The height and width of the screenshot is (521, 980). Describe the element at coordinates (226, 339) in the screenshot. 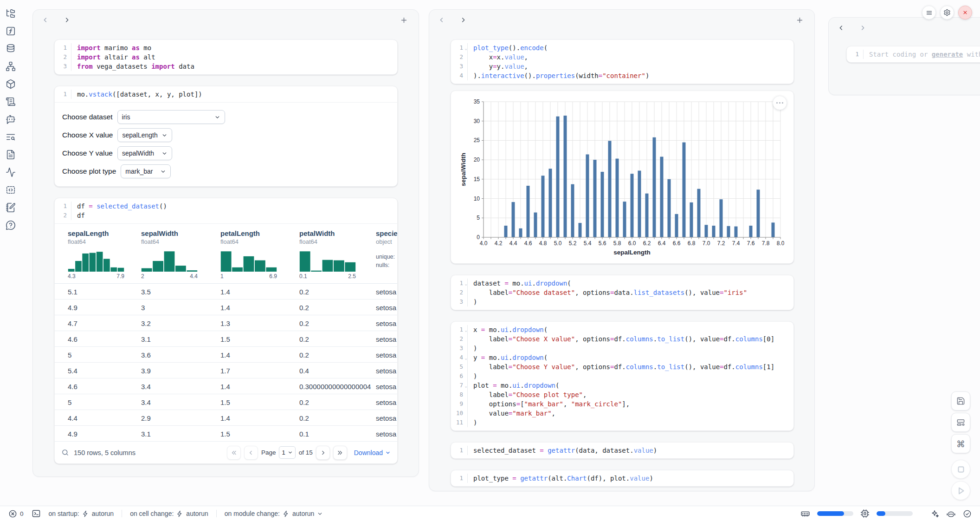

I see `table-cell: 1.5` at that location.